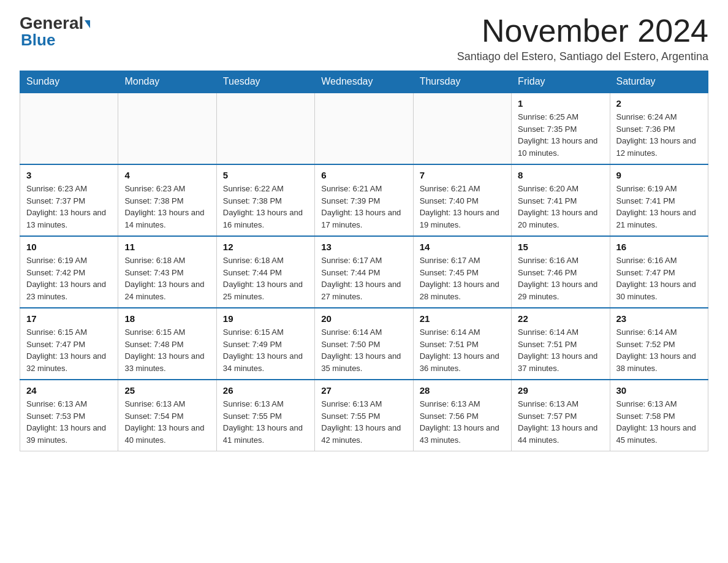  I want to click on day-number: 9, so click(659, 175).